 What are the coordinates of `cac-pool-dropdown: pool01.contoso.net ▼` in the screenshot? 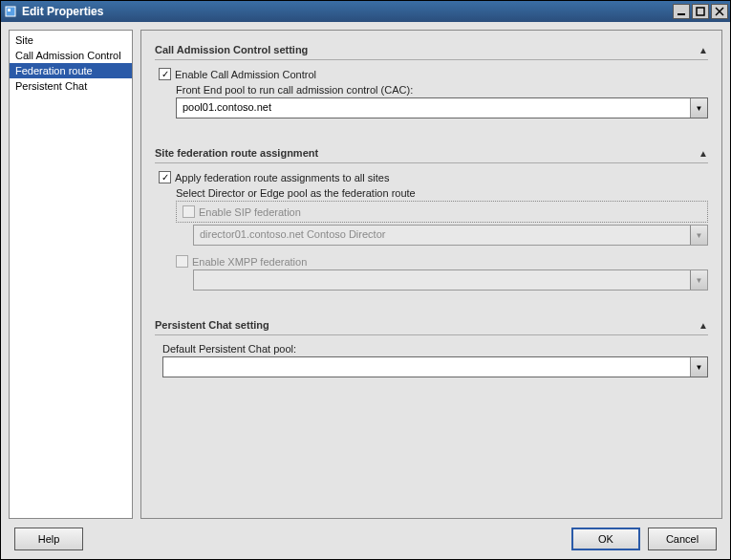 It's located at (441, 108).